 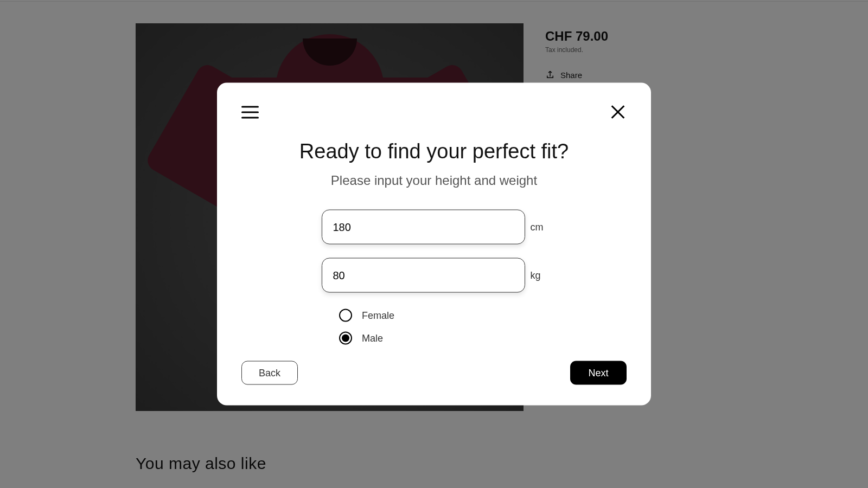 What do you see at coordinates (346, 338) in the screenshot?
I see `radio-circle-male` at bounding box center [346, 338].